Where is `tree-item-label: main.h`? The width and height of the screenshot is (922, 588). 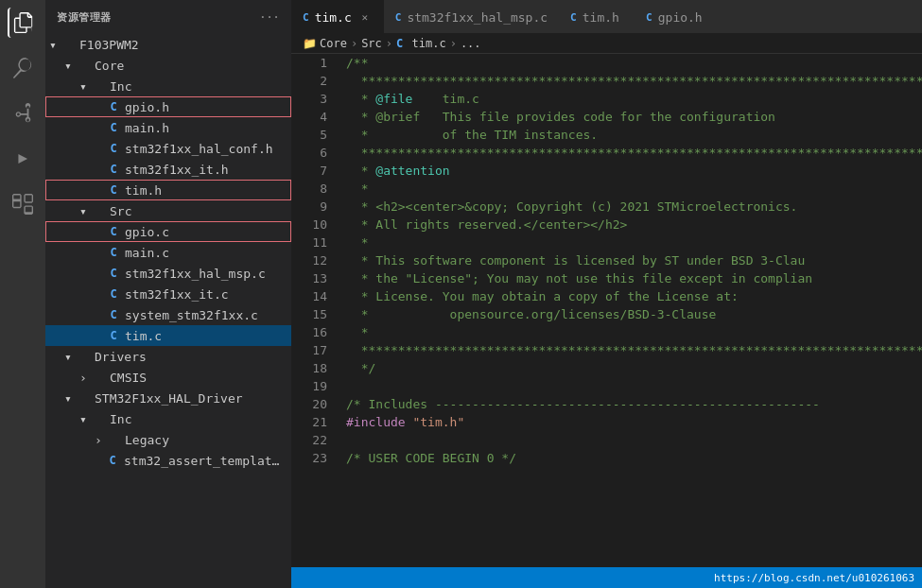
tree-item-label: main.h is located at coordinates (148, 129).